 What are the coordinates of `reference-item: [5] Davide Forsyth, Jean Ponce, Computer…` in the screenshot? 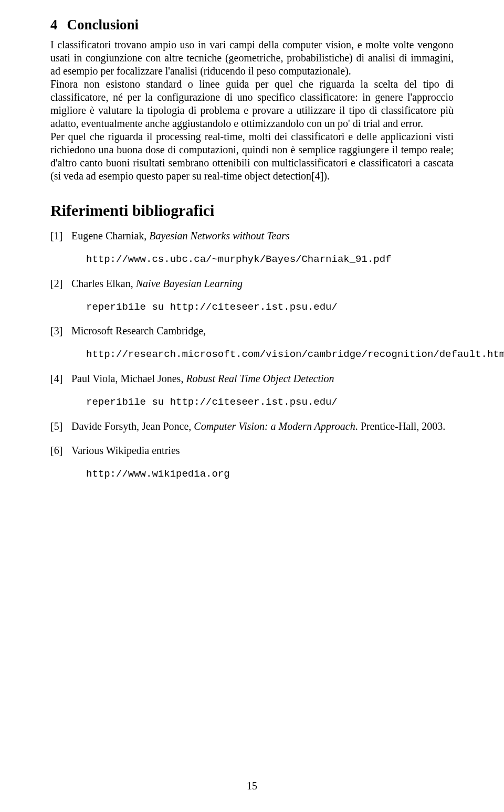 It's located at (252, 426).